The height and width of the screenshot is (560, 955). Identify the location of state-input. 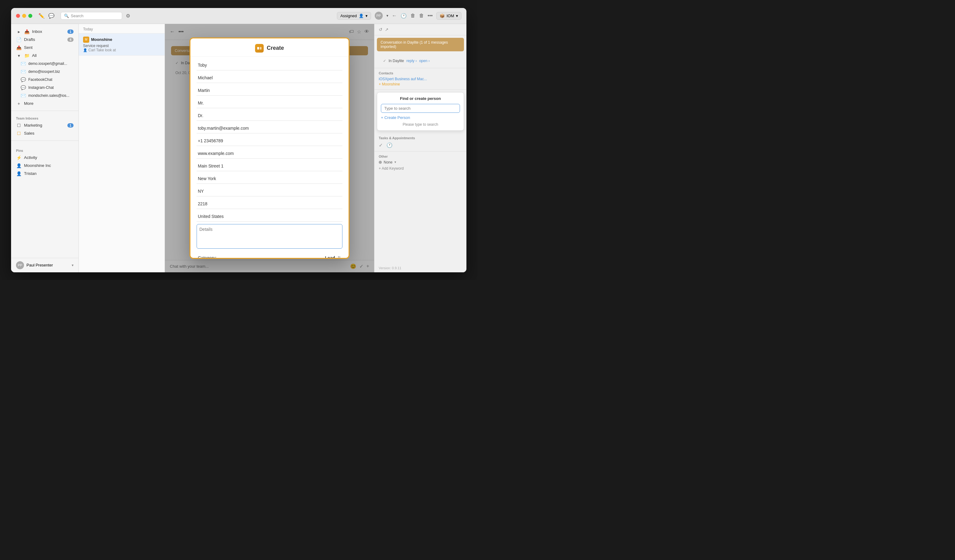
(270, 192).